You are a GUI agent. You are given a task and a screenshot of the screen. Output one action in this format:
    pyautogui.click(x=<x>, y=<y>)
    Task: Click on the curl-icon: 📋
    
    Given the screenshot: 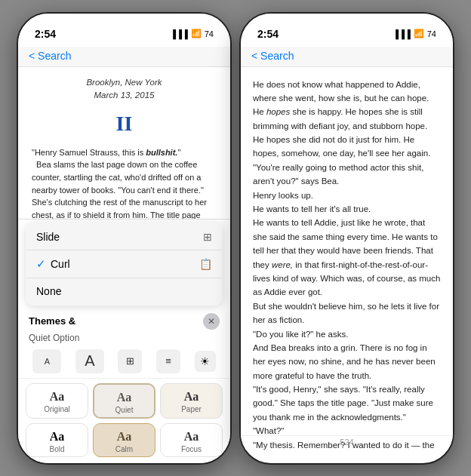 What is the action you would take?
    pyautogui.click(x=205, y=264)
    